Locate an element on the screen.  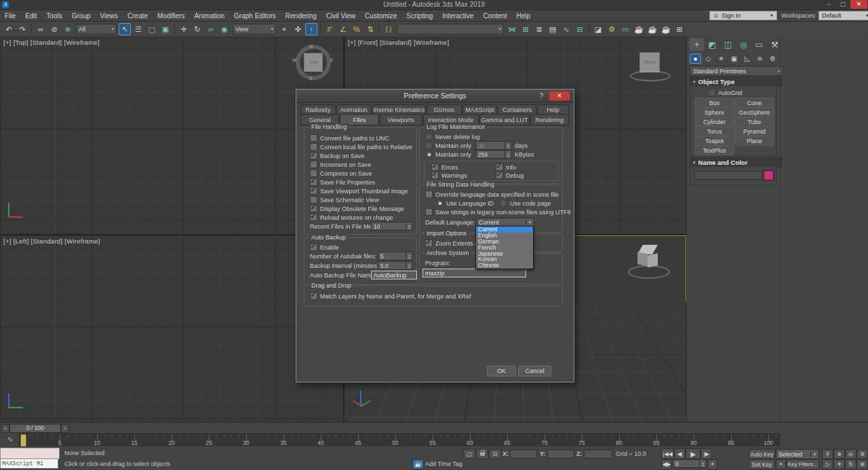
selected-filter-dropdown: Selected ▾ is located at coordinates (797, 454).